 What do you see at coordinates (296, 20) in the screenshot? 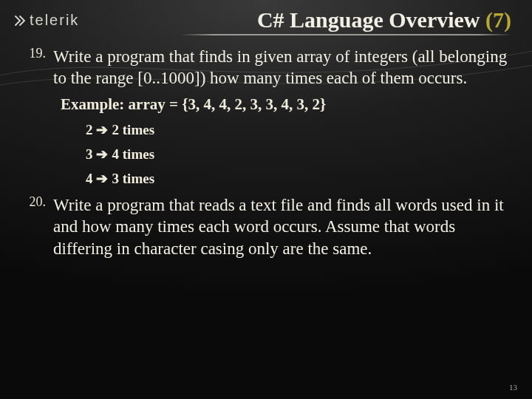
I see `slide-title: C# Language Overview (7)` at bounding box center [296, 20].